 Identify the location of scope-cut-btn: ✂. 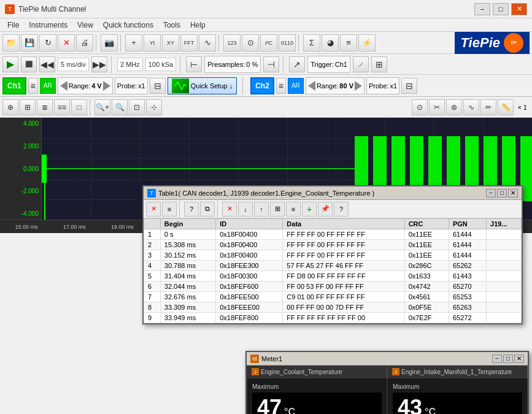
(437, 107).